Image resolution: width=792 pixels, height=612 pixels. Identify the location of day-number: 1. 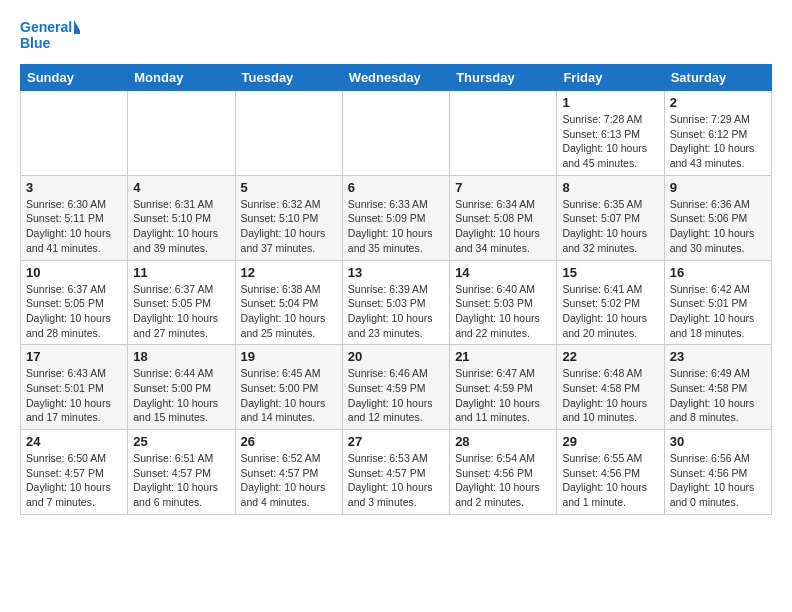
(610, 102).